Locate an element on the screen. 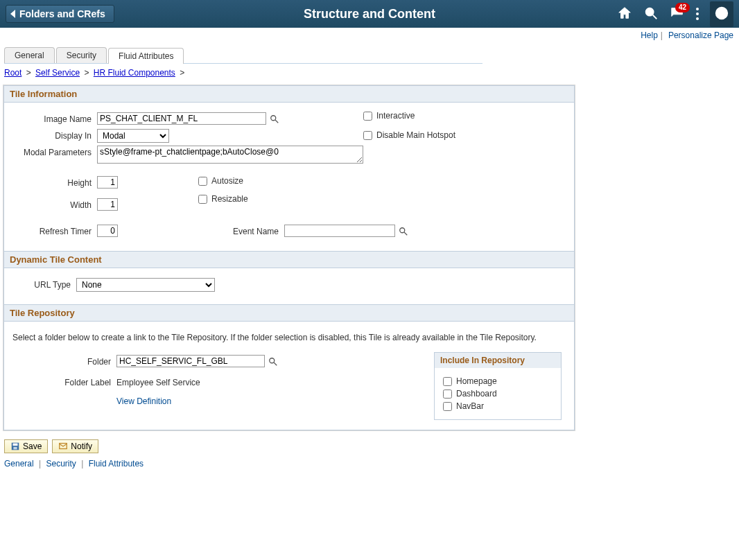  save-button: Save is located at coordinates (26, 446).